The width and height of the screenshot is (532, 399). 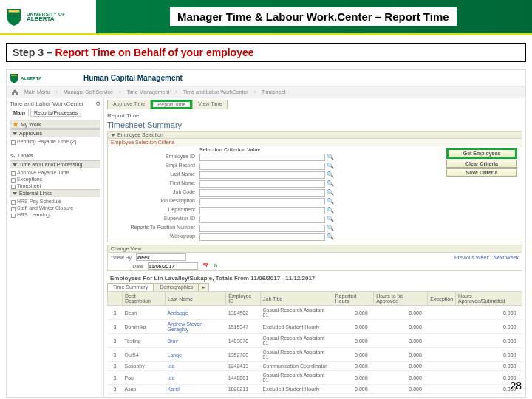 What do you see at coordinates (115, 299) in the screenshot?
I see `th-blank` at bounding box center [115, 299].